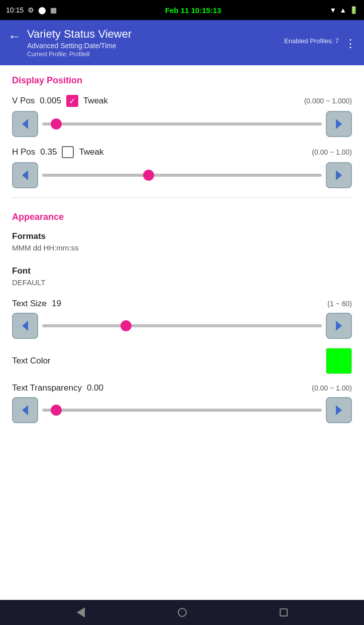 The width and height of the screenshot is (364, 625). What do you see at coordinates (182, 326) in the screenshot?
I see `textsize-slider-row` at bounding box center [182, 326].